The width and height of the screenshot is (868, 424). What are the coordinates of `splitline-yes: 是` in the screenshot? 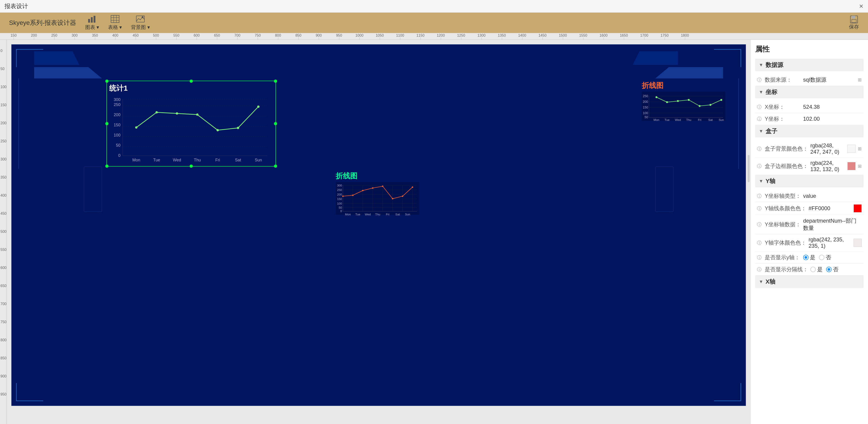 It's located at (816, 270).